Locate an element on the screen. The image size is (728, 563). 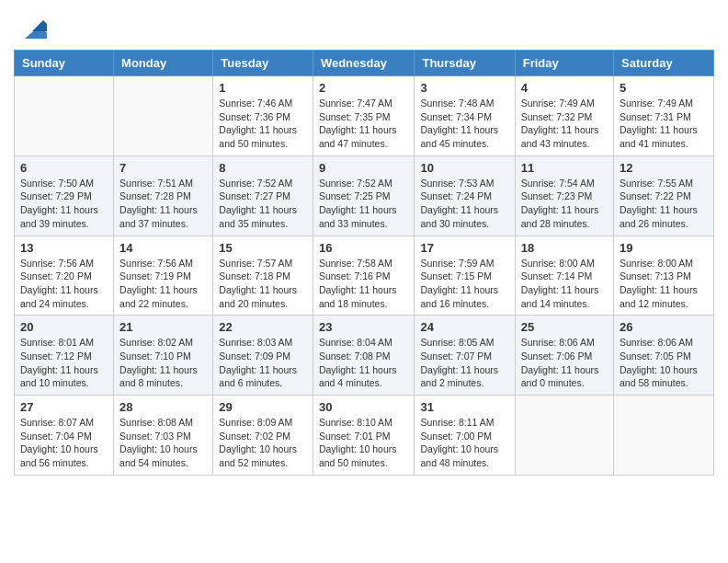
day-info: Sunrise: 7:55 AM Sunset: 7:22 PM Dayligh… is located at coordinates (664, 204).